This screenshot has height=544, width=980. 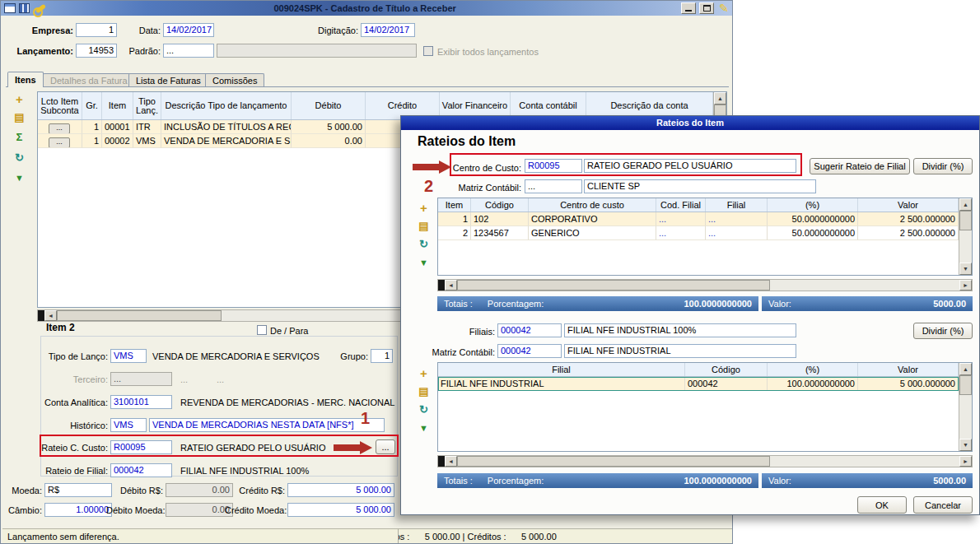 What do you see at coordinates (96, 30) in the screenshot?
I see `empresa-field: 1` at bounding box center [96, 30].